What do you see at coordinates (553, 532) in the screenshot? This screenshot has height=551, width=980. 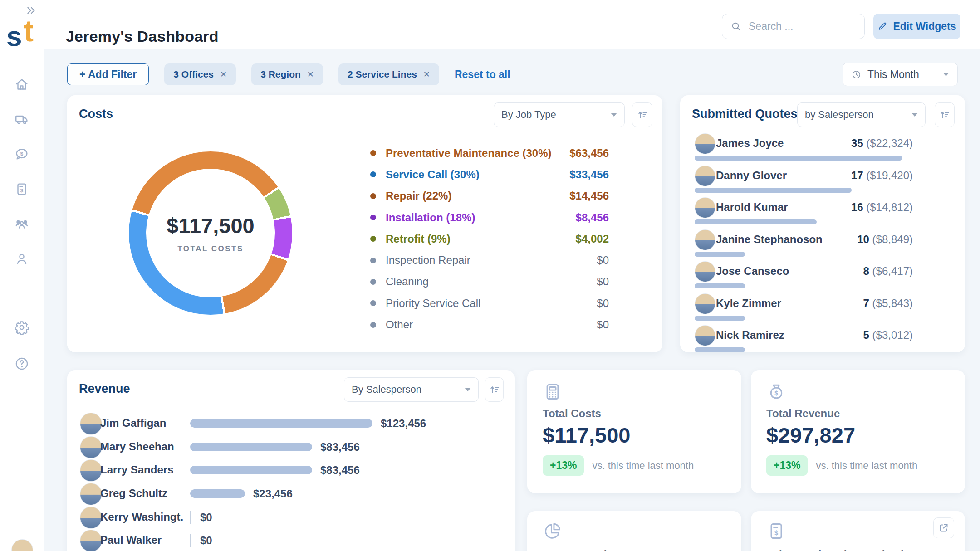 I see `pie-chart-icon` at bounding box center [553, 532].